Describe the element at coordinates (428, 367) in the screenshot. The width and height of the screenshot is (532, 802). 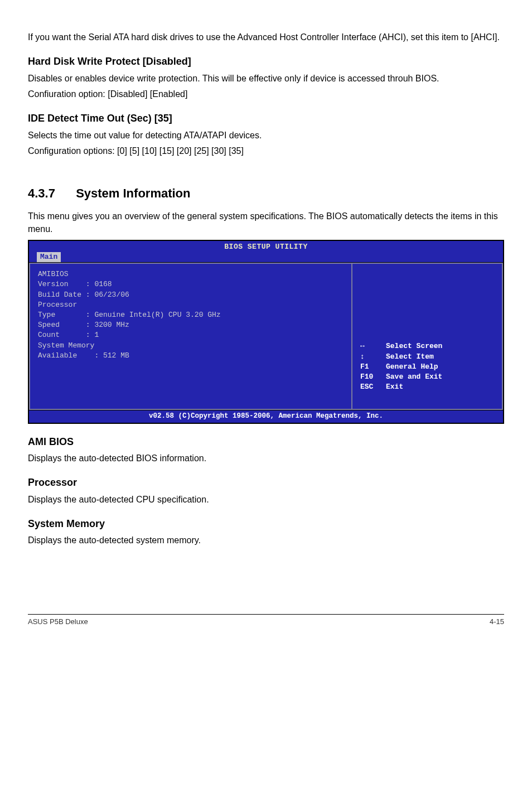
I see `bios-help-block: ↔ Select Screen ↕ Select Item F1 General…` at that location.